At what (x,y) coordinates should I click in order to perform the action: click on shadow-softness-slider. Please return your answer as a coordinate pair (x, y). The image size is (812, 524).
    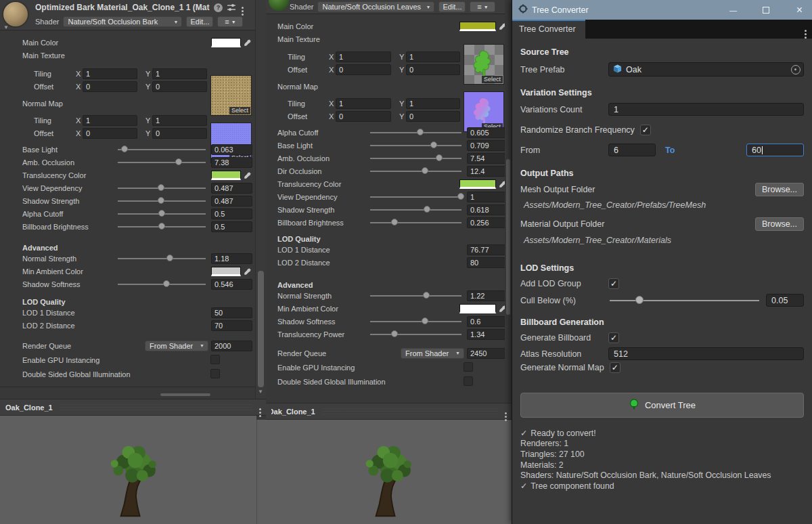
    Looking at the image, I should click on (415, 321).